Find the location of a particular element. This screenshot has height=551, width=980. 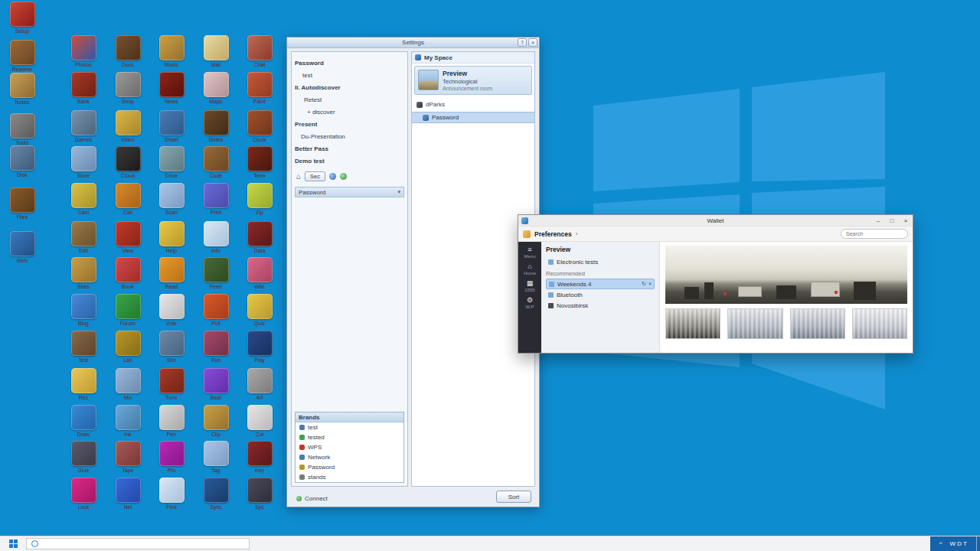

desktop-icon: News is located at coordinates (172, 89).